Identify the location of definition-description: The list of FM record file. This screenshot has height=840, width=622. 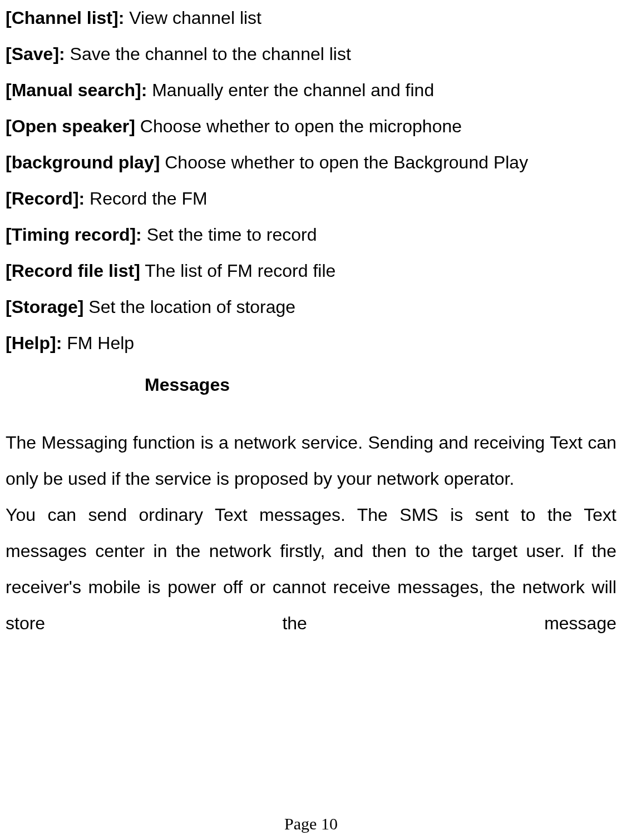
(238, 271).